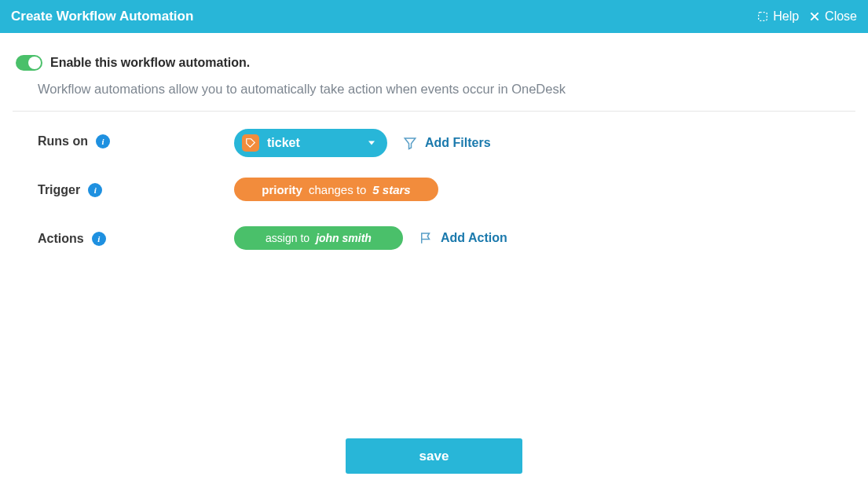 Image resolution: width=868 pixels, height=491 pixels. What do you see at coordinates (336, 189) in the screenshot?
I see `trigger-pill: priority changes to 5 stars` at bounding box center [336, 189].